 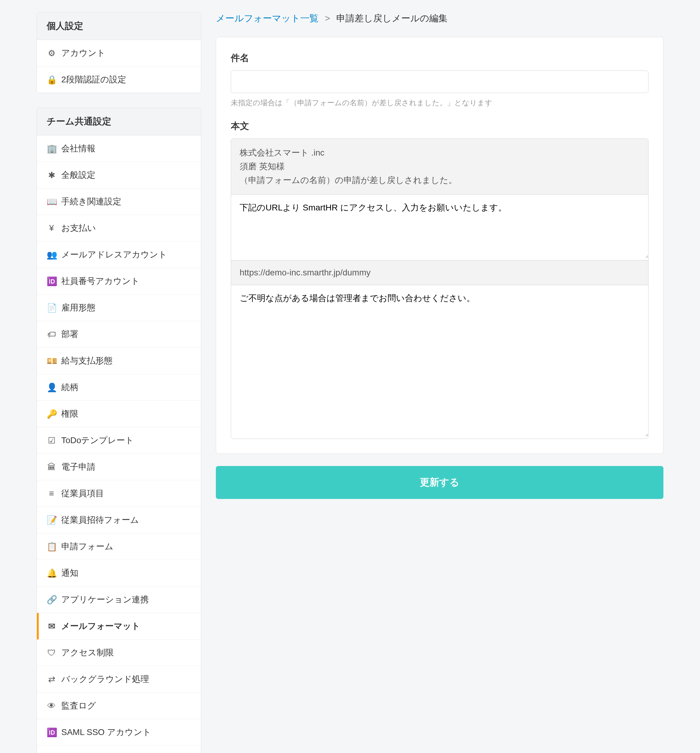 What do you see at coordinates (119, 228) in the screenshot?
I see `sidebar-item-payment: ¥ お支払い` at bounding box center [119, 228].